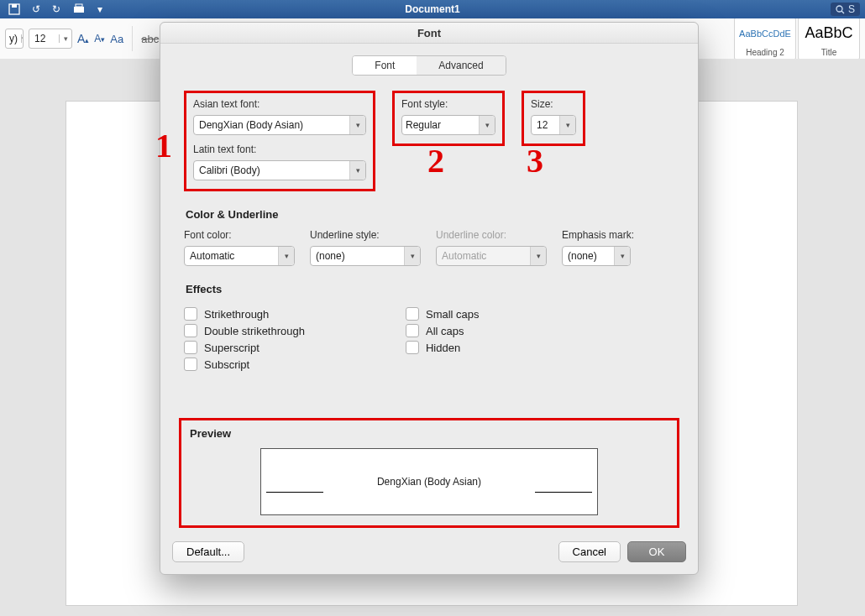 The height and width of the screenshot is (616, 865). What do you see at coordinates (239, 256) in the screenshot?
I see `font-color-select: Automatic ▾` at bounding box center [239, 256].